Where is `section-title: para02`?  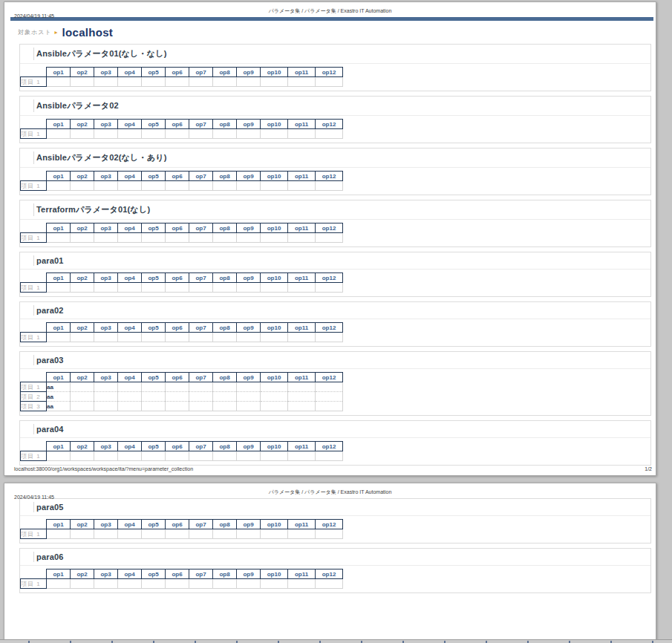
section-title: para02 is located at coordinates (336, 310).